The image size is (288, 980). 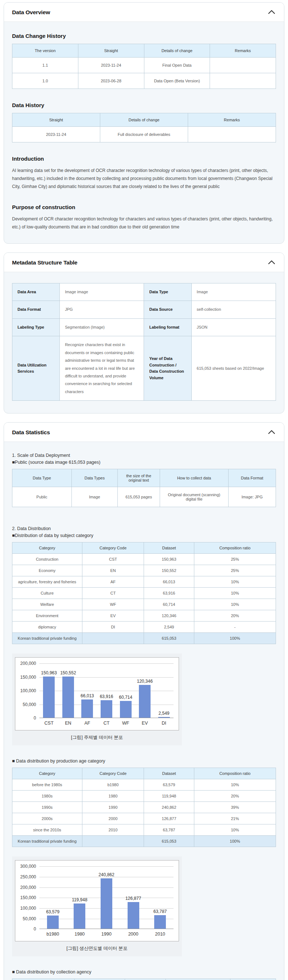 What do you see at coordinates (113, 593) in the screenshot?
I see `table-cell: CT` at bounding box center [113, 593].